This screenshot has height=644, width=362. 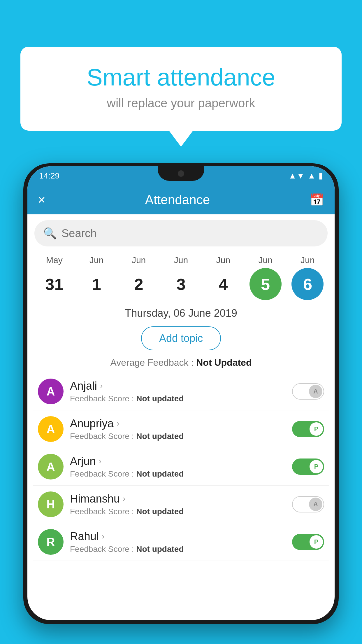 What do you see at coordinates (306, 176) in the screenshot?
I see `status-icons: ▲▼ ▲ ▮` at bounding box center [306, 176].